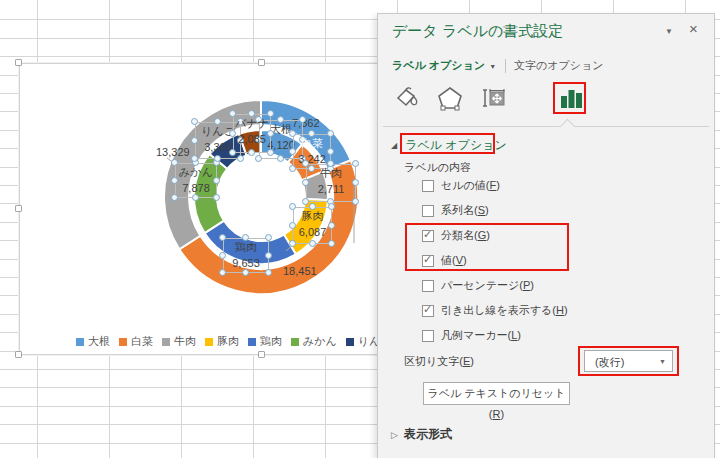  I want to click on pane-menu-caret-icon: ▼, so click(669, 32).